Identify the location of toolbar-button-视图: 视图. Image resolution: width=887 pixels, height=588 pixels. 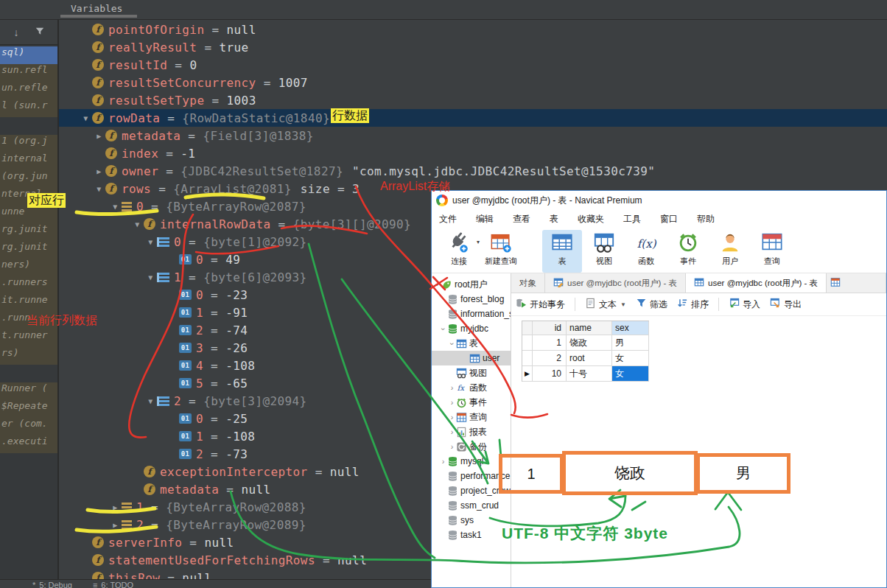
(604, 251).